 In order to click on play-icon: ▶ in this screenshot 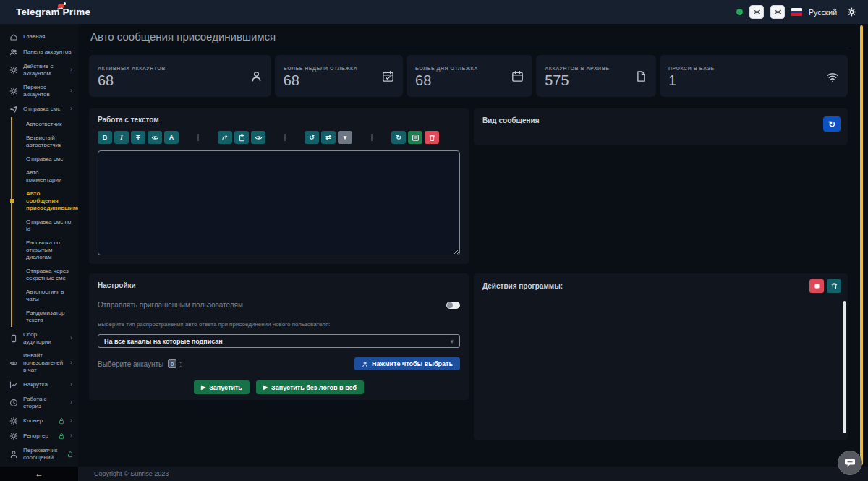, I will do `click(265, 388)`.